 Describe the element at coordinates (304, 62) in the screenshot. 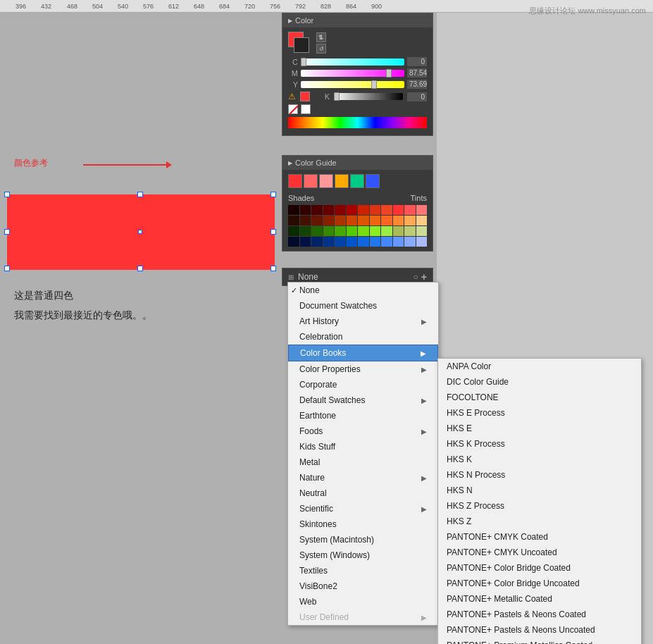

I see `slider-c-thumb` at that location.